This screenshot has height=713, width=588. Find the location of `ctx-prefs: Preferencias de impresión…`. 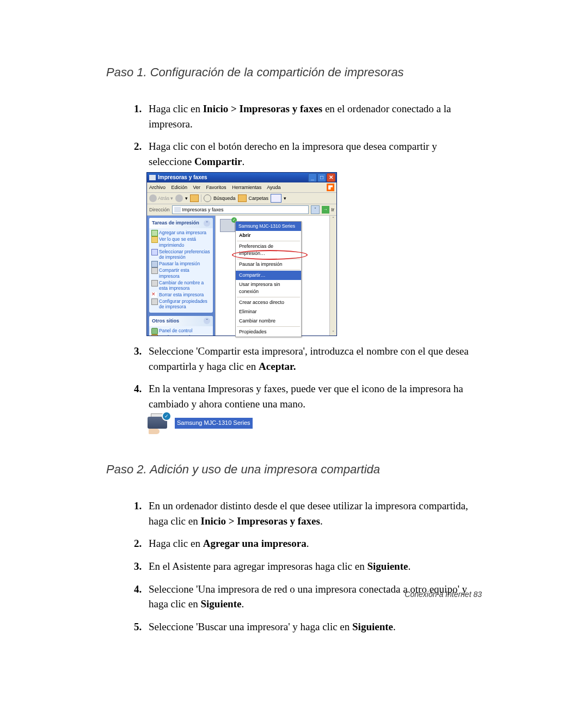

ctx-prefs: Preferencias de impresión… is located at coordinates (268, 250).